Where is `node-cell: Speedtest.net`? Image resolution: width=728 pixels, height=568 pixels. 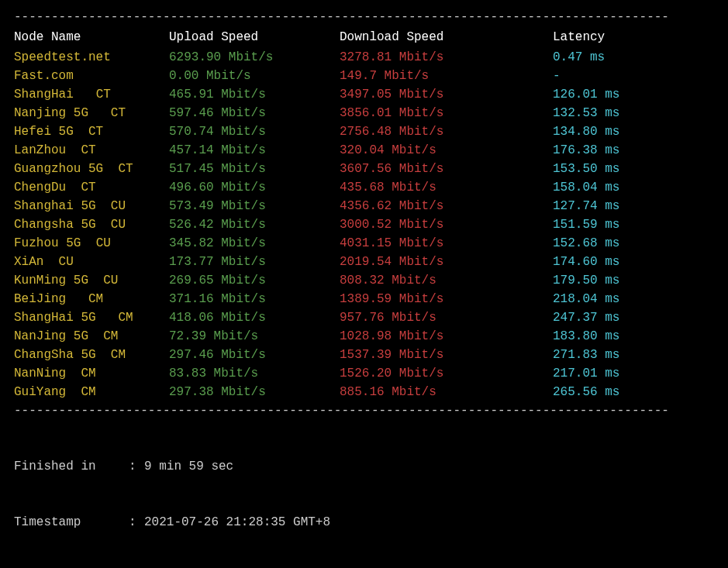
node-cell: Speedtest.net is located at coordinates (91, 57).